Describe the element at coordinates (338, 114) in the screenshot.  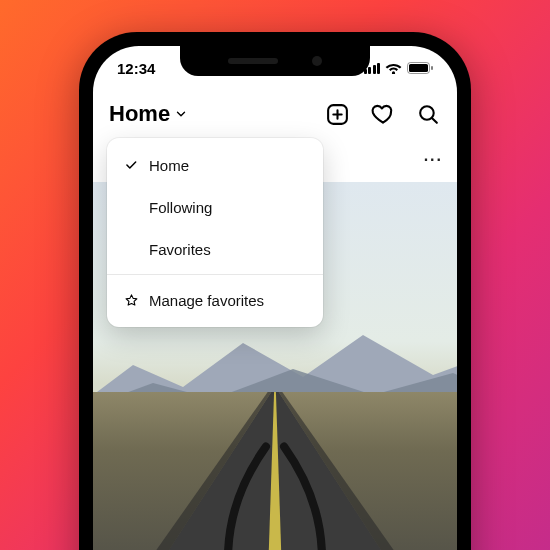
I see `create-post-button` at that location.